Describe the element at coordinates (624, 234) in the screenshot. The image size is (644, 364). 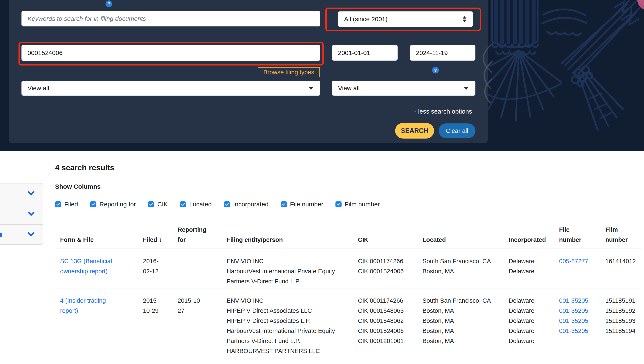
I see `header-film-number: Filmnumber` at that location.